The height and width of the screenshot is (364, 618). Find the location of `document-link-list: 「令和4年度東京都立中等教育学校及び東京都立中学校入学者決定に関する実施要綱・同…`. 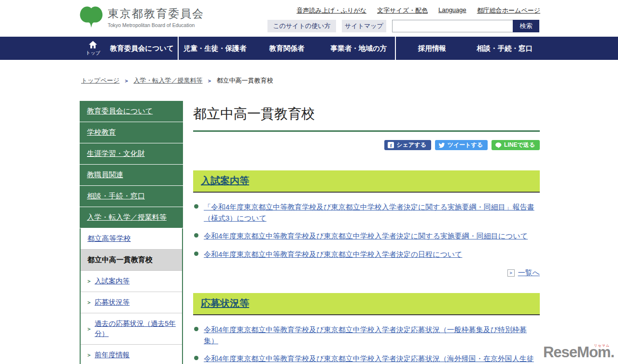

document-link-list: 「令和4年度東京都立中等教育学校及び東京都立中学校入学者決定に関する実施要綱・同… is located at coordinates (366, 231).